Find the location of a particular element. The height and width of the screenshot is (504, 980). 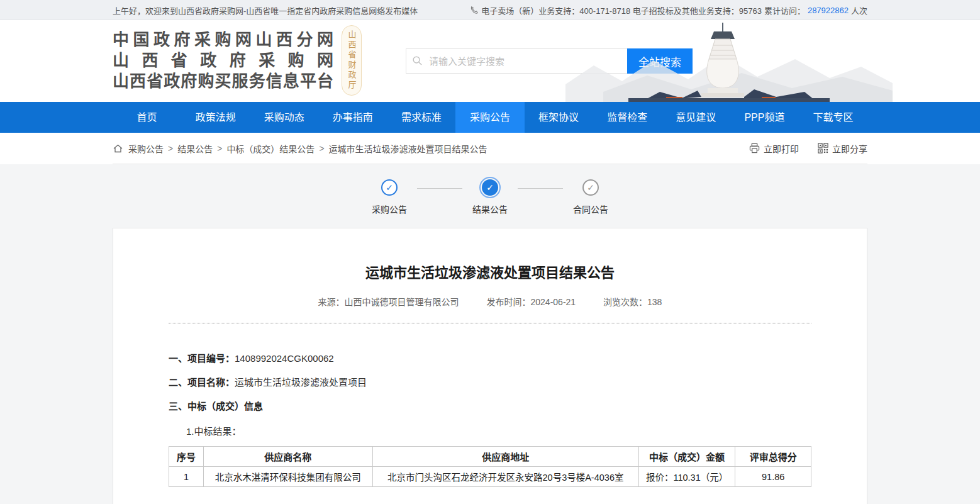

step-result-notice: ✓ 结果公告 is located at coordinates (490, 198).